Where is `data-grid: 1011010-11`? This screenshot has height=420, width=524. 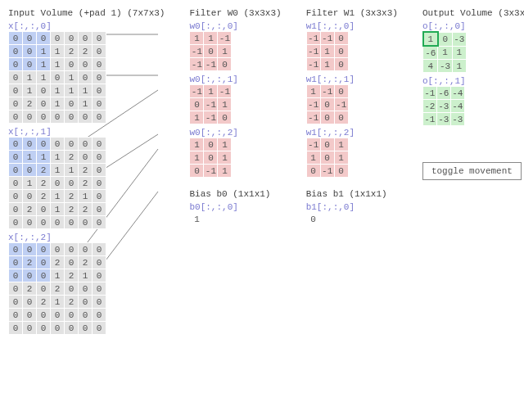 data-grid: 1011010-11 is located at coordinates (210, 157).